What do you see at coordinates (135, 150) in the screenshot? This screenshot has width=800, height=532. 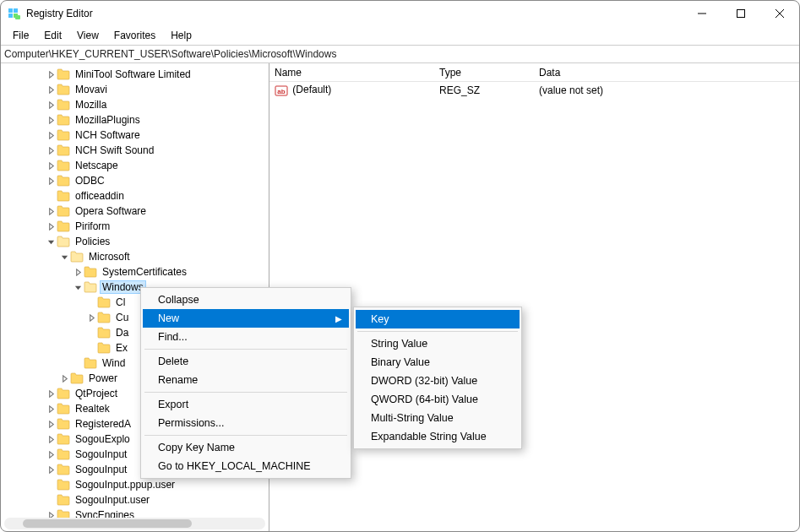 I see `tree-node: NCH Swift Sound` at bounding box center [135, 150].